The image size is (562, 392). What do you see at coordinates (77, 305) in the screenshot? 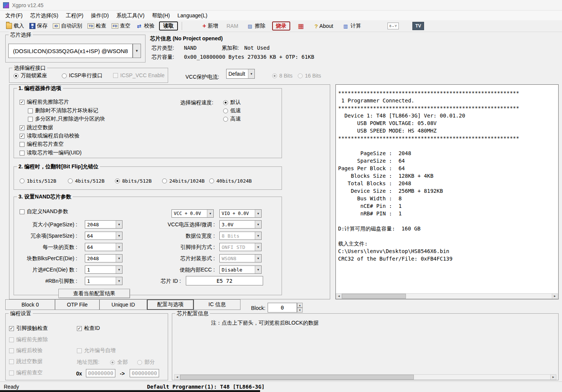
I see `tab-otp-file: OTP File` at bounding box center [77, 305].